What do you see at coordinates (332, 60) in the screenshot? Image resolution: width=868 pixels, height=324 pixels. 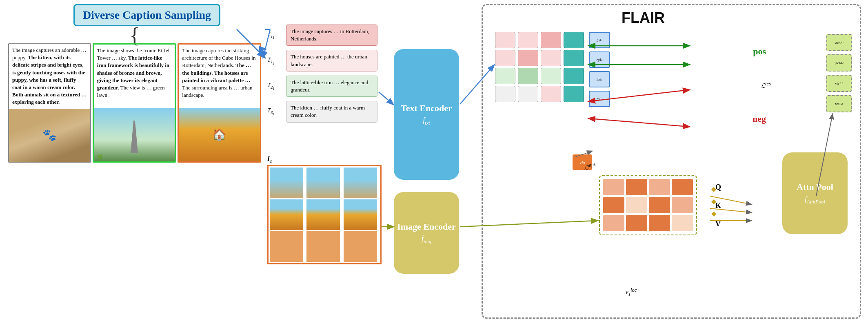 I see `caption-box-2: The houses are painted … the urban lands…` at bounding box center [332, 60].